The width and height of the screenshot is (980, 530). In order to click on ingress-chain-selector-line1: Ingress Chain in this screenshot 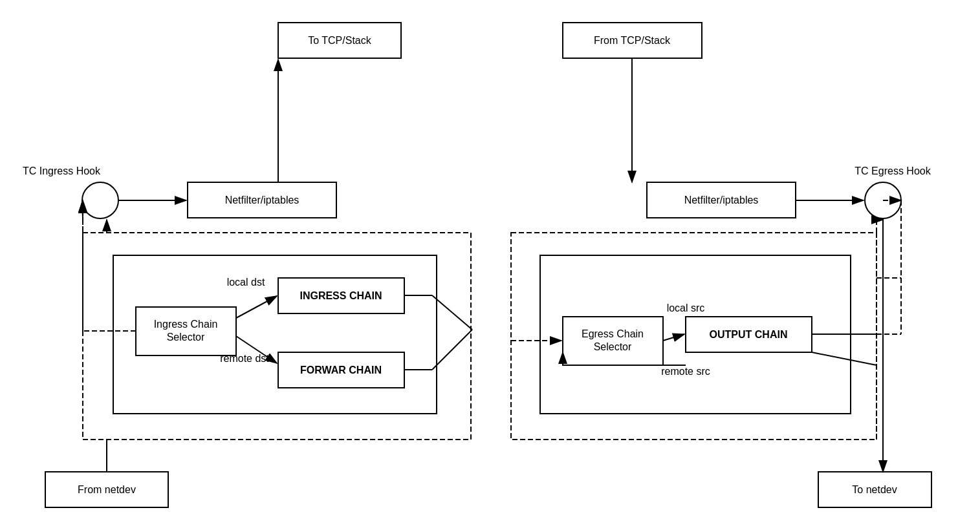, I will do `click(186, 324)`.